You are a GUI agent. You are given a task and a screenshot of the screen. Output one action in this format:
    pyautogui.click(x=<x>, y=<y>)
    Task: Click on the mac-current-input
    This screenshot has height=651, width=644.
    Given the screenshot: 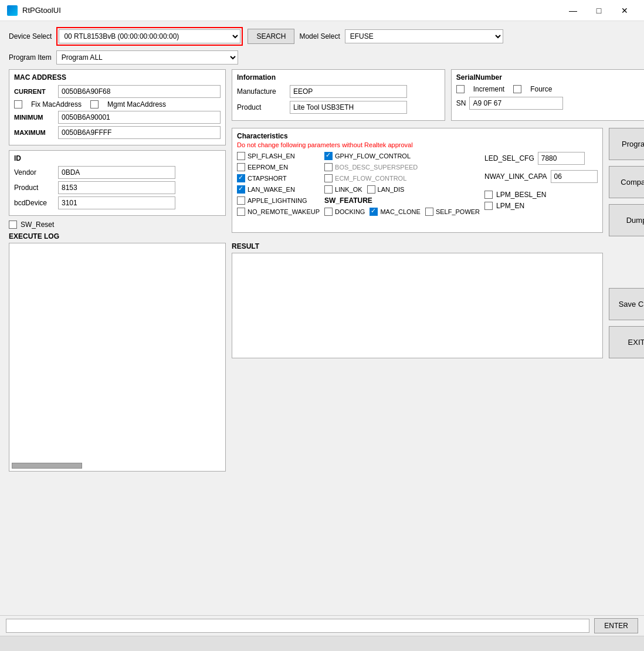 What is the action you would take?
    pyautogui.click(x=140, y=91)
    